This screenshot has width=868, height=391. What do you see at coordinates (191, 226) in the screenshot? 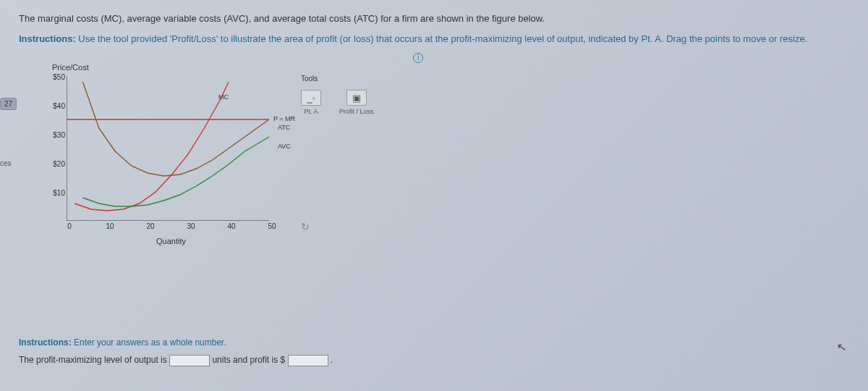
I see `x-tick: 30` at bounding box center [191, 226].